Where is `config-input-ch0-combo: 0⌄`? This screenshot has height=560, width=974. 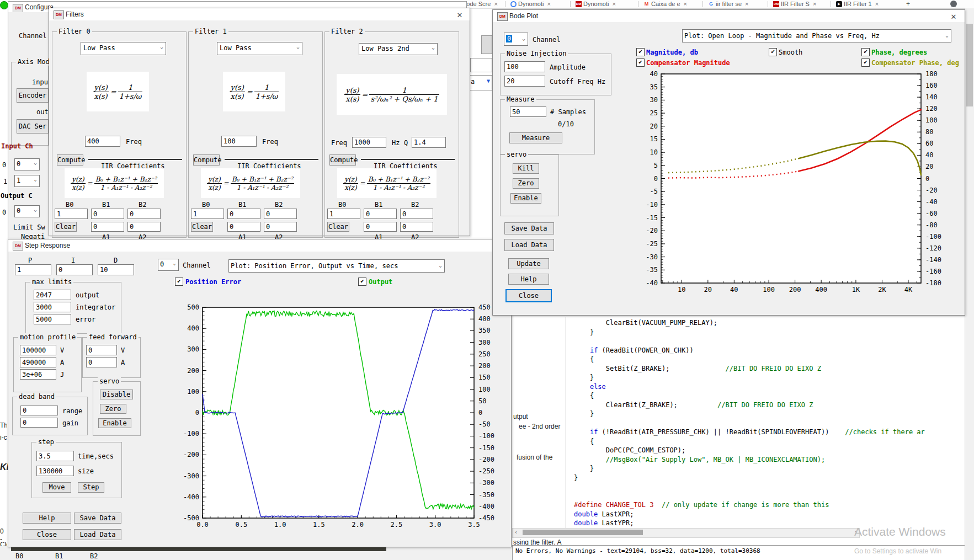
config-input-ch0-combo: 0⌄ is located at coordinates (27, 164).